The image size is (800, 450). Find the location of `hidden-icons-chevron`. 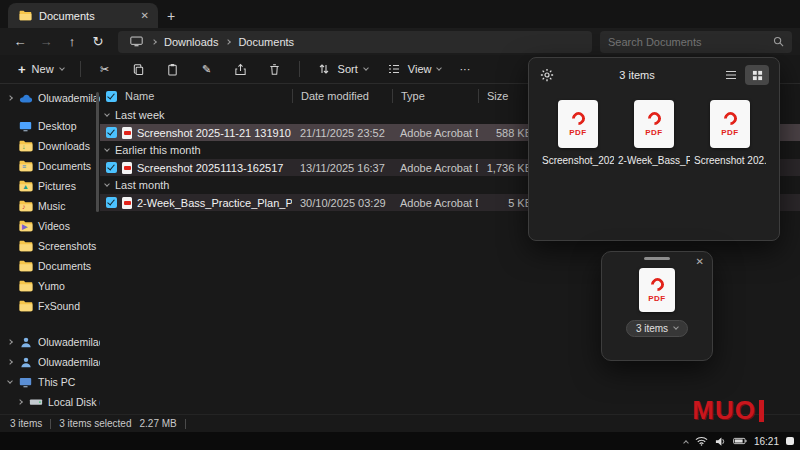

hidden-icons-chevron is located at coordinates (686, 442).